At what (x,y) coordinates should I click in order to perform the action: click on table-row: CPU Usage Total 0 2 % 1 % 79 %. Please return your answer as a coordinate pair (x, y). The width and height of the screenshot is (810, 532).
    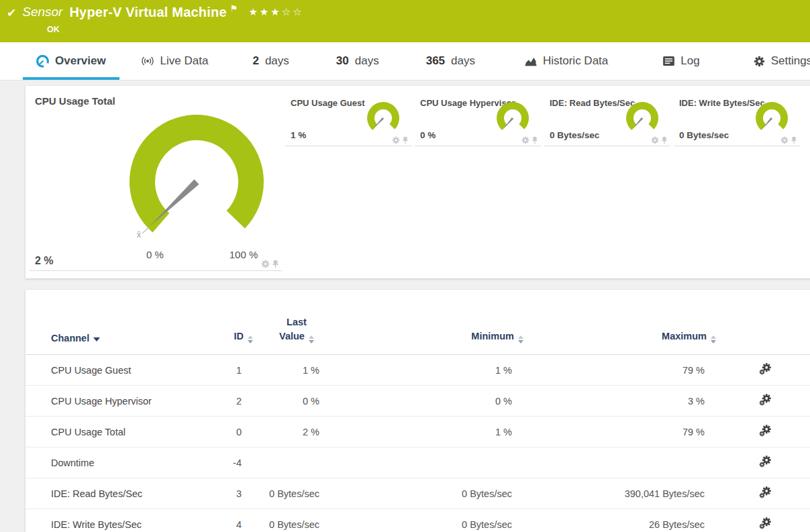
    Looking at the image, I should click on (417, 432).